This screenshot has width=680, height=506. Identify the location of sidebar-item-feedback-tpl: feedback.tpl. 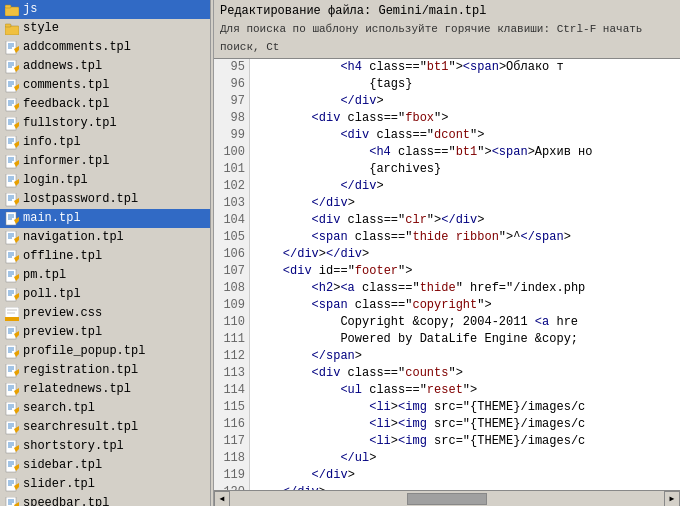
(105, 104).